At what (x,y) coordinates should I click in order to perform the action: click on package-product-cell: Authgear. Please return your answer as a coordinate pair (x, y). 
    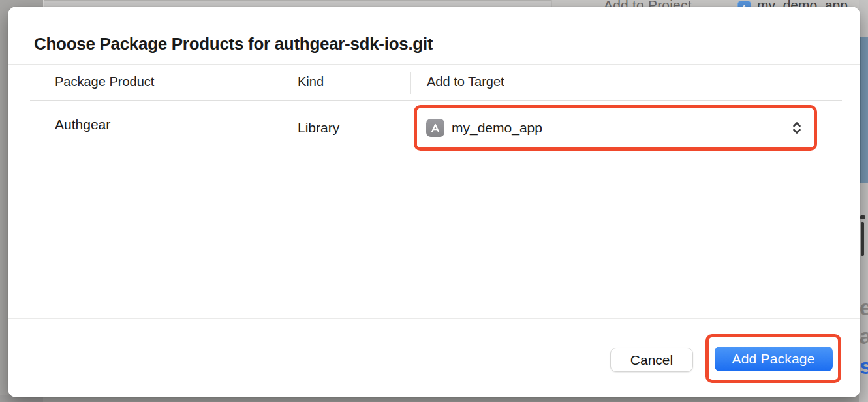
    Looking at the image, I should click on (82, 125).